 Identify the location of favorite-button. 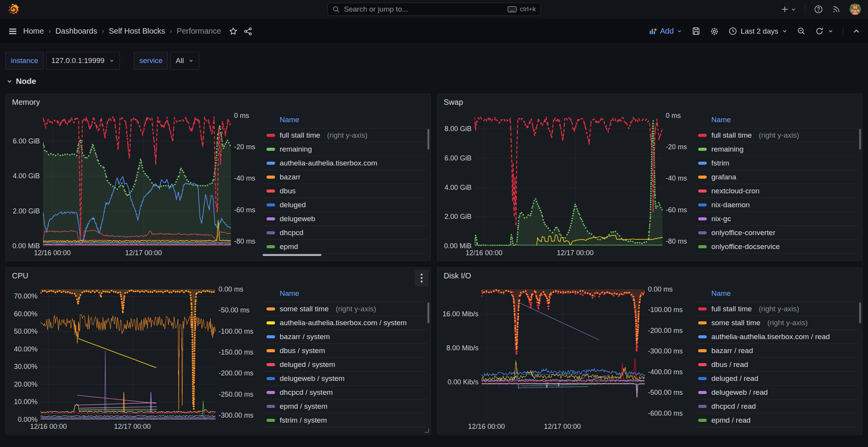
(233, 31).